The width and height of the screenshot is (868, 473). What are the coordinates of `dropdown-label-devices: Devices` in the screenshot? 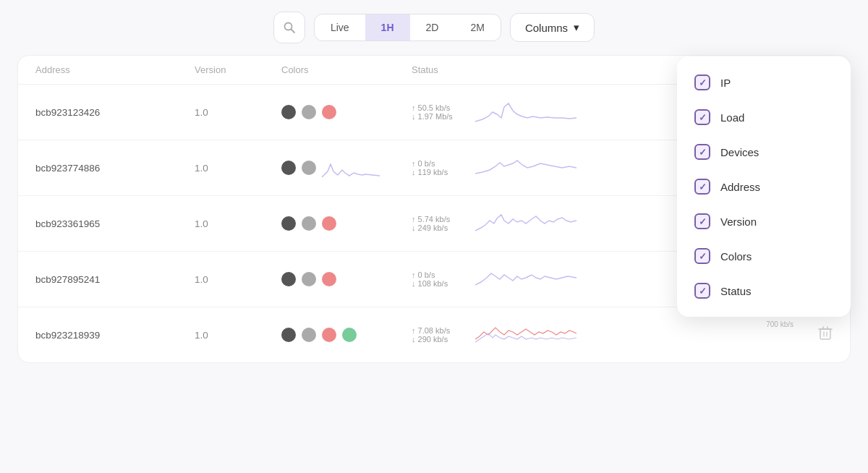 It's located at (739, 152).